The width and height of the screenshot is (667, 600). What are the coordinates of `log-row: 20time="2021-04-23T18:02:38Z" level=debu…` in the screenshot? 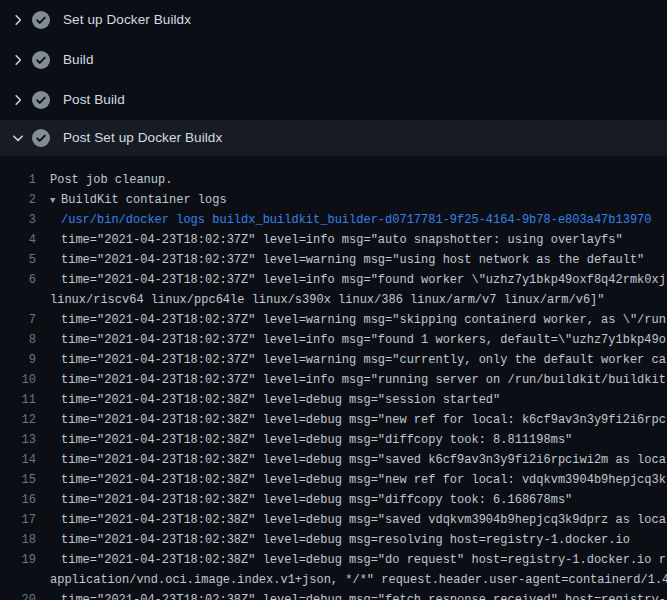 It's located at (334, 595).